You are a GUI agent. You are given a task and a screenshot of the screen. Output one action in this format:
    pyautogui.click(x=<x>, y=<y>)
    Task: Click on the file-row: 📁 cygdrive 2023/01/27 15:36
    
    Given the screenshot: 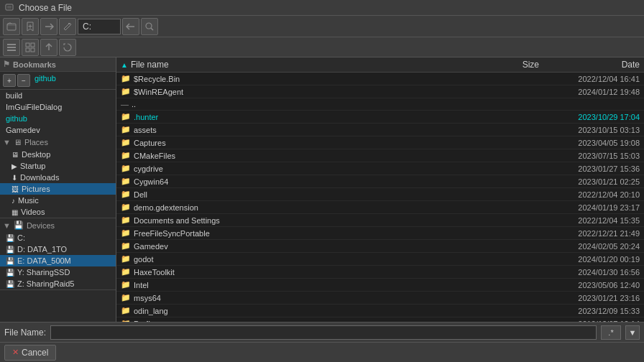 What is the action you would take?
    pyautogui.click(x=380, y=169)
    